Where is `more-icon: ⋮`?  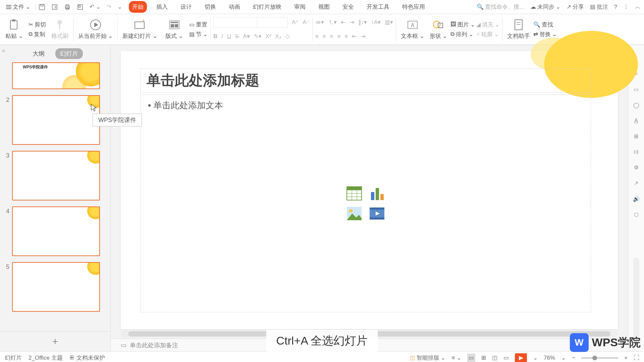
more-icon: ⋮ is located at coordinates (626, 7).